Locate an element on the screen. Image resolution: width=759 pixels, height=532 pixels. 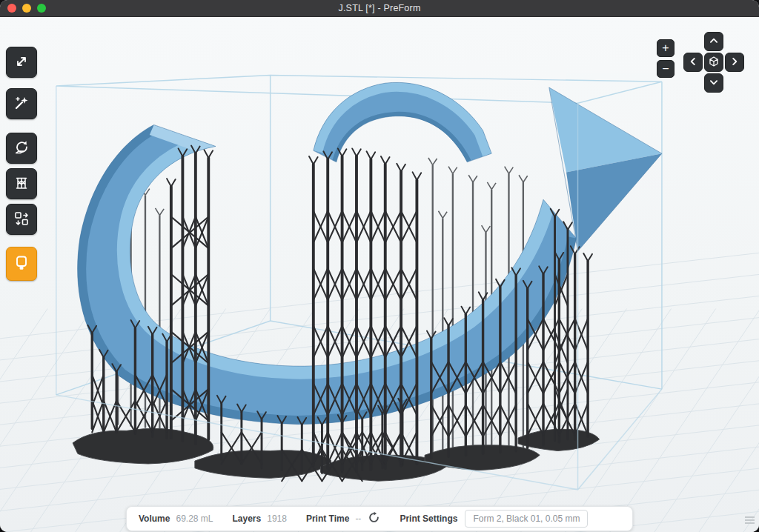
print-settings-label: Print Settings is located at coordinates (428, 519).